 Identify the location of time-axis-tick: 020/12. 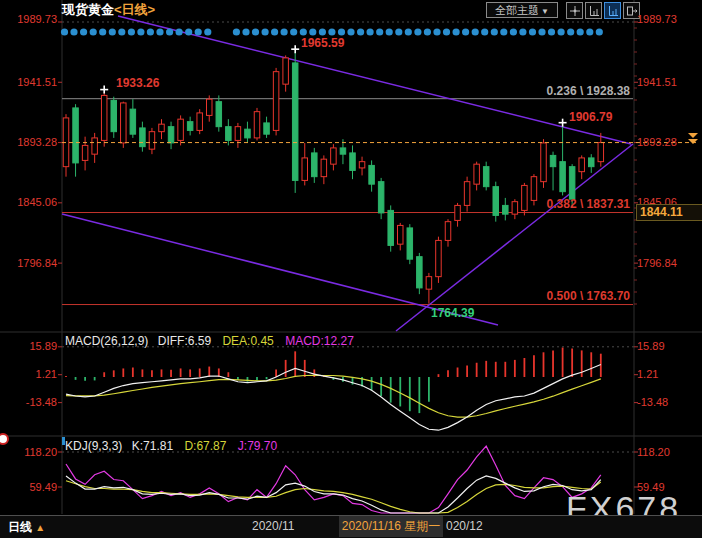
(464, 526).